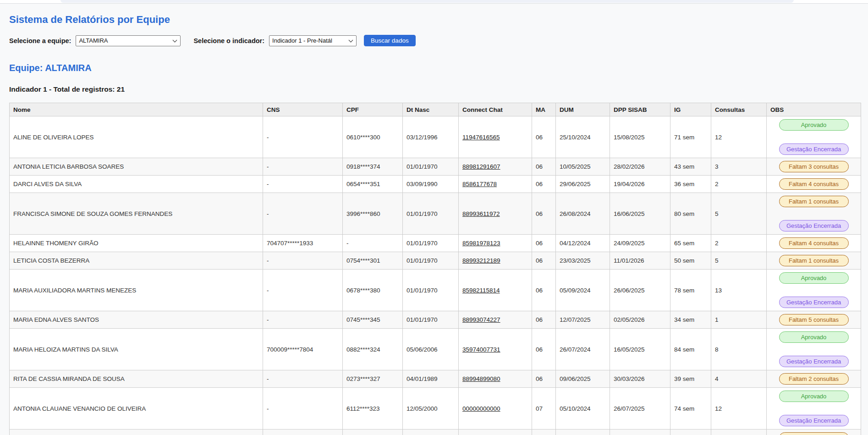 The width and height of the screenshot is (868, 435). I want to click on page-title: Sistema de Relatórios por Equipe, so click(434, 20).